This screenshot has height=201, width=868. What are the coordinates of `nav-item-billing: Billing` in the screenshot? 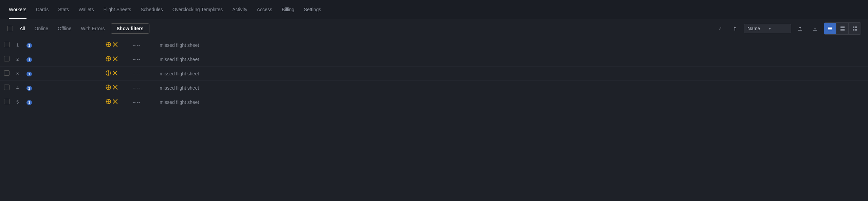 It's located at (288, 10).